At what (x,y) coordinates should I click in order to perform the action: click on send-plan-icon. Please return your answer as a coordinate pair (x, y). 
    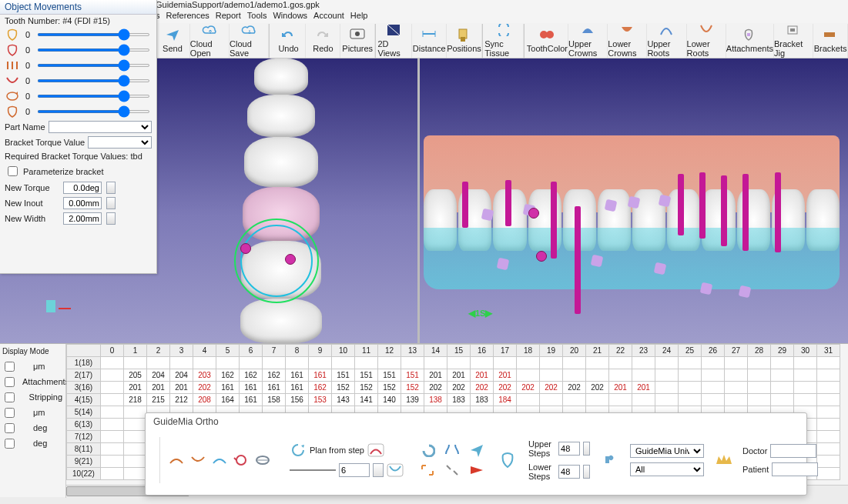
    Looking at the image, I should click on (477, 450).